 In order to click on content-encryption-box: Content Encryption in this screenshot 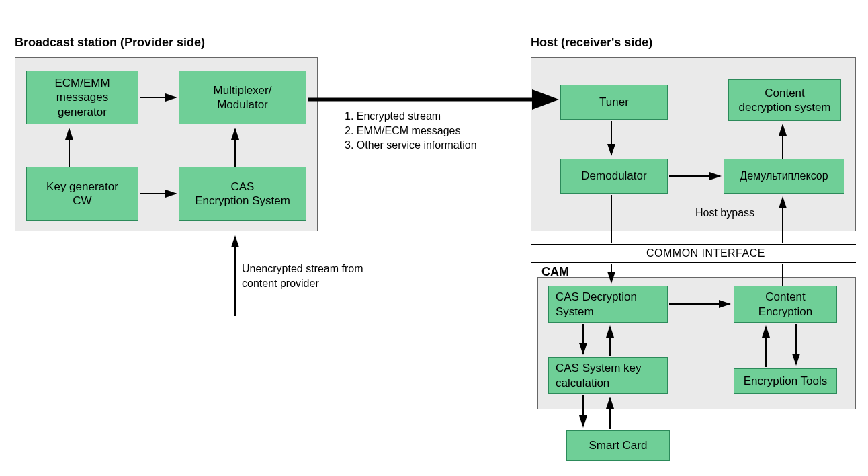, I will do `click(785, 304)`.